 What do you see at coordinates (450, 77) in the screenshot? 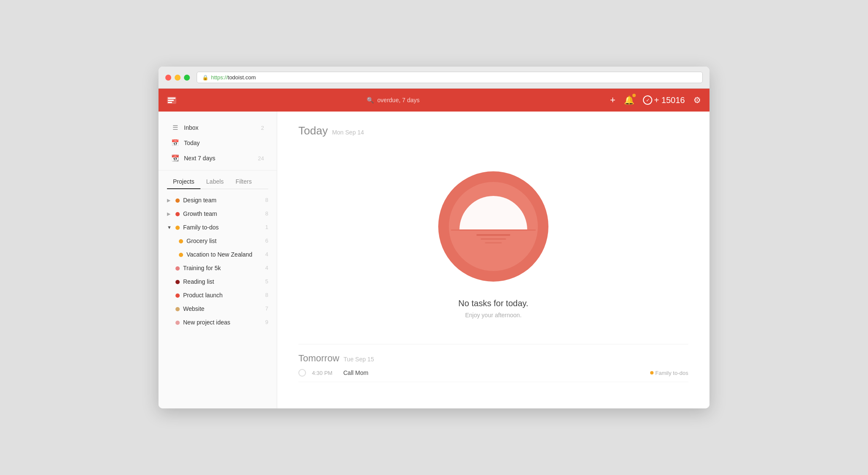
I see `address-bar: 🔒 https://todoist.com` at bounding box center [450, 77].